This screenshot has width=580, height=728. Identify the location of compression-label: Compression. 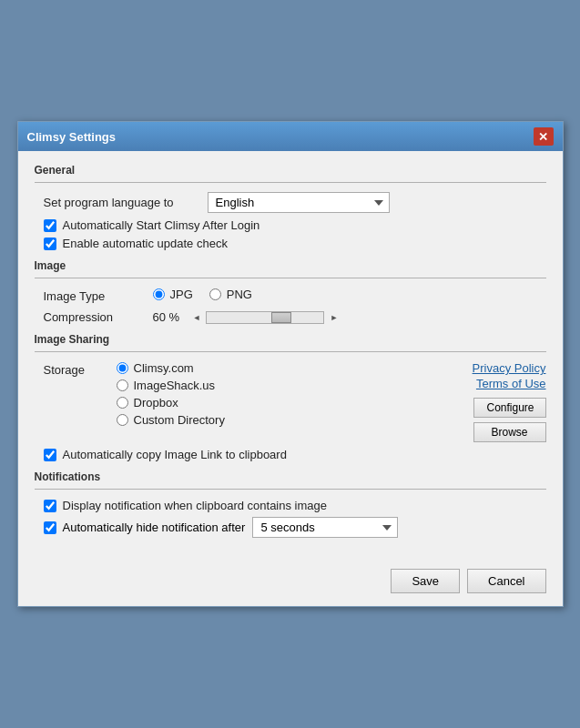
(98, 317).